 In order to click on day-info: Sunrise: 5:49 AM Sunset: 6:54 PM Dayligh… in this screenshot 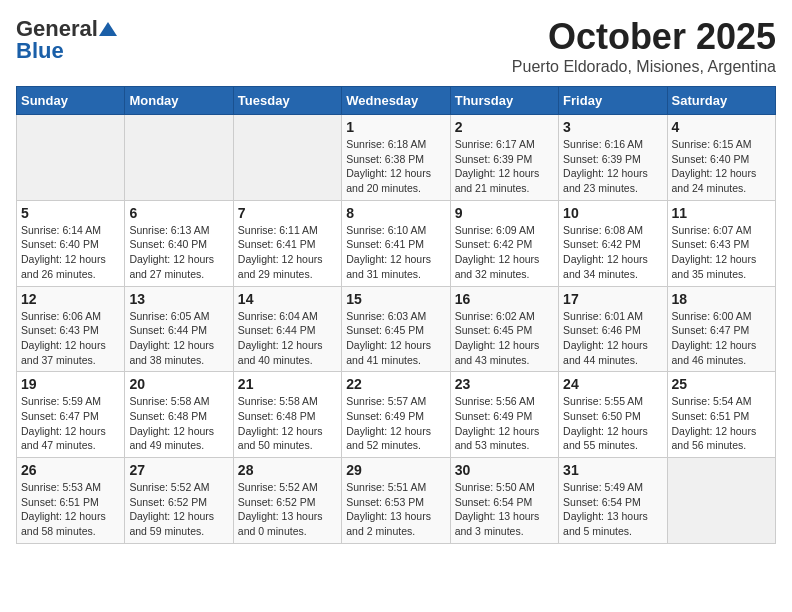, I will do `click(612, 510)`.